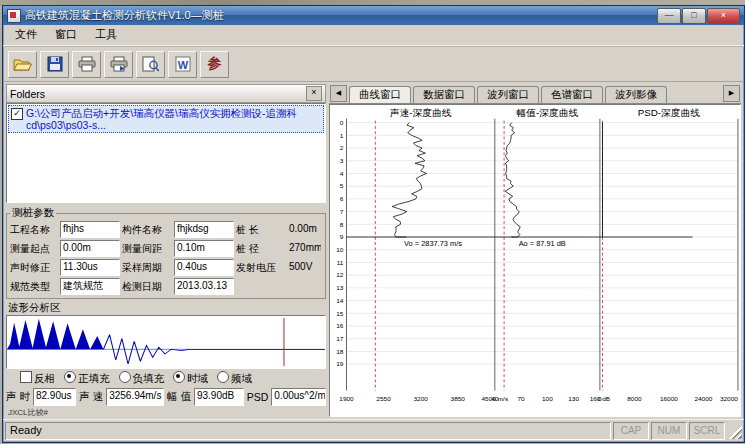 The height and width of the screenshot is (444, 745). I want to click on status-ready-text: Ready, so click(308, 431).